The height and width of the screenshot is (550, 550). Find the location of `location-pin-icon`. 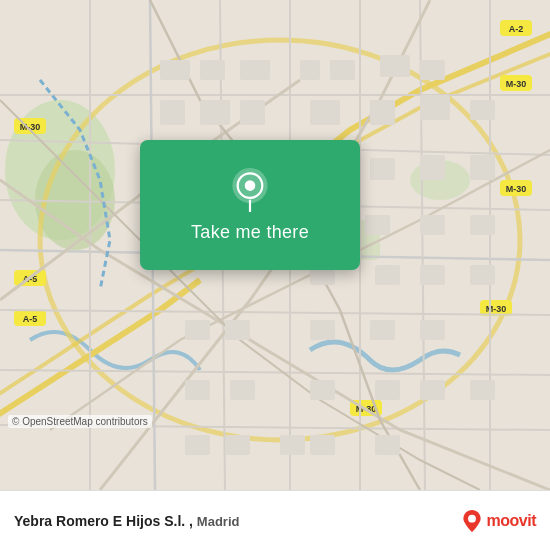

location-pin-icon is located at coordinates (250, 190).